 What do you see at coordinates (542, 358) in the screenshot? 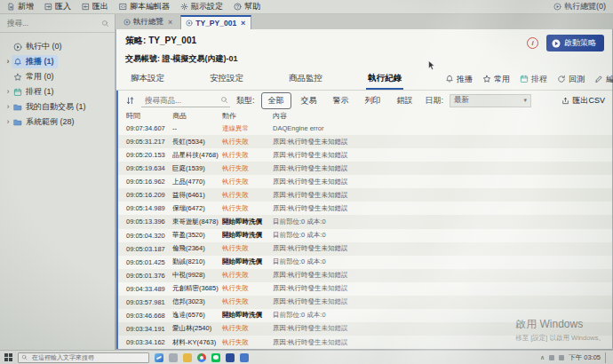
I see `chevron-up-icon: ∧` at bounding box center [542, 358].